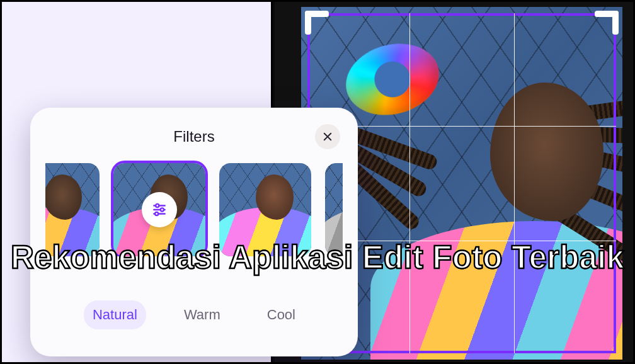  I want to click on tab-cool: Cool, so click(281, 315).